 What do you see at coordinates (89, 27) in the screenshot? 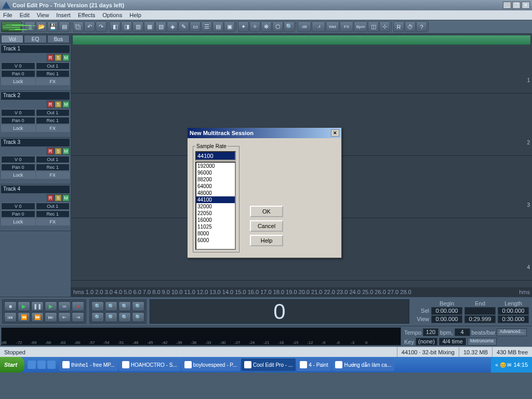
I see `undo-icon: ↶` at bounding box center [89, 27].